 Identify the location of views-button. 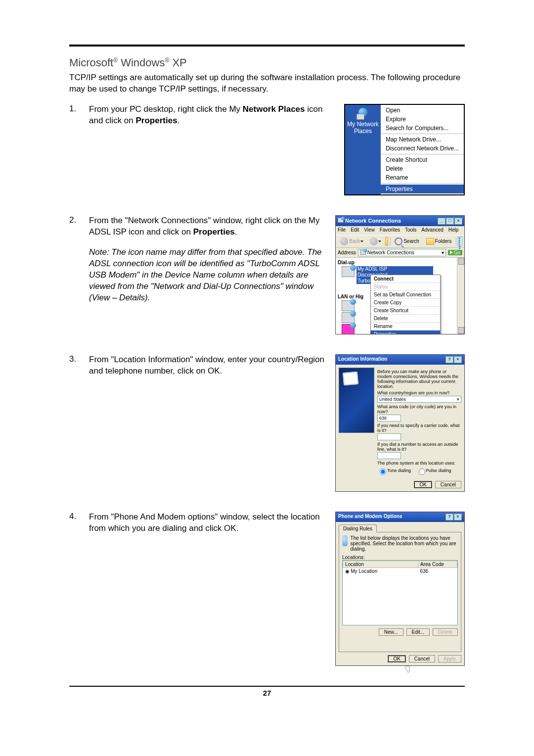
(460, 241).